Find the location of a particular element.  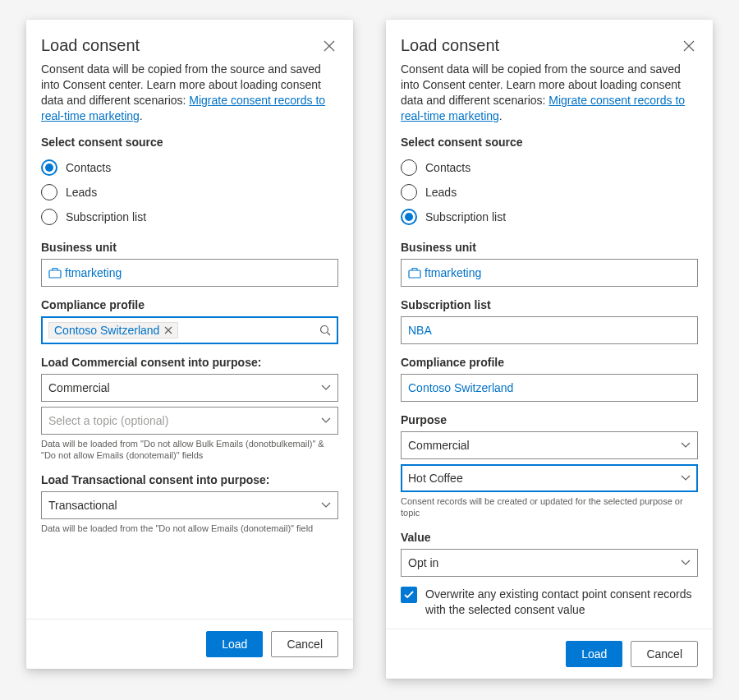

commercial-topic-select: Select a topic (optional) is located at coordinates (190, 421).